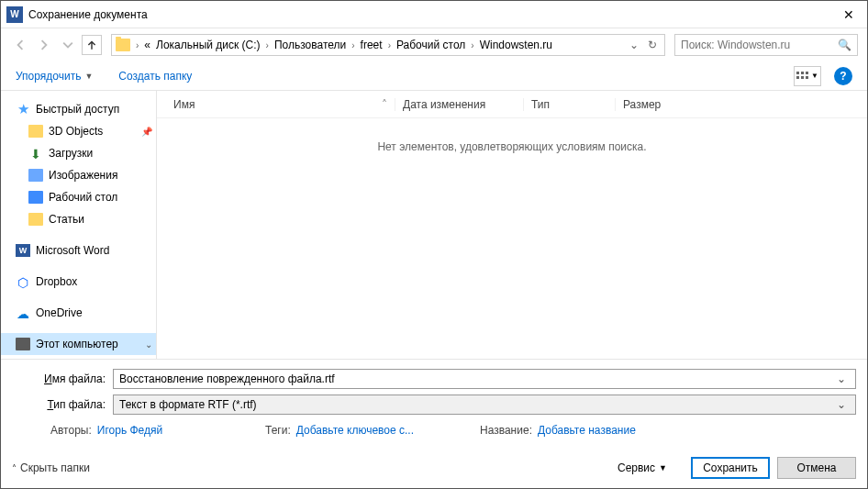 The height and width of the screenshot is (489, 868). Describe the element at coordinates (77, 344) in the screenshot. I see `sidebar-item-label: Этот компьютер` at that location.